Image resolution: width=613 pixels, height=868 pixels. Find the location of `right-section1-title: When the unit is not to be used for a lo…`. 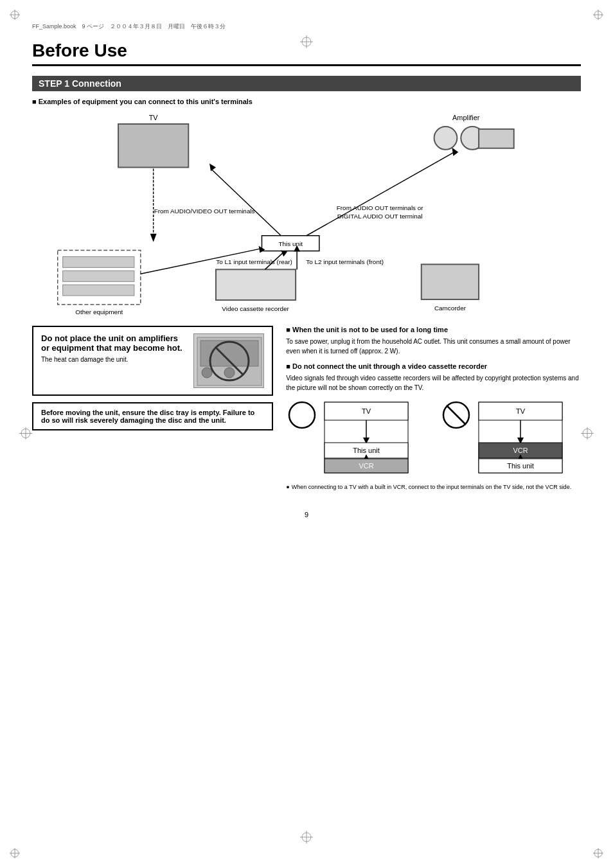

right-section1-title: When the unit is not to be used for a lo… is located at coordinates (433, 330).